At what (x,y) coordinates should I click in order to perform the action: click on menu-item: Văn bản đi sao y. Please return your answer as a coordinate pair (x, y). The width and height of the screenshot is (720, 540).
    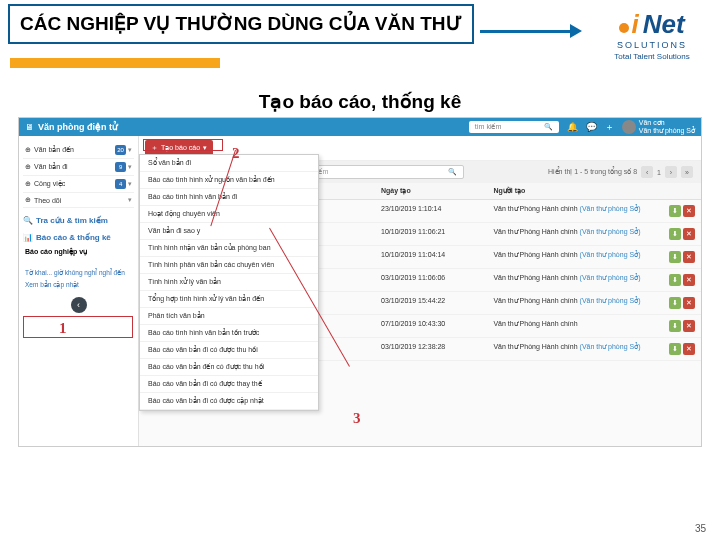
    Looking at the image, I should click on (229, 232).